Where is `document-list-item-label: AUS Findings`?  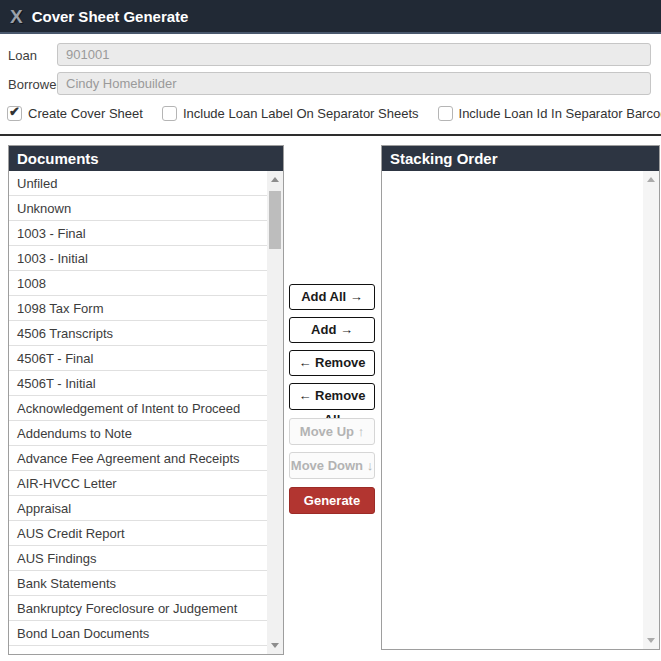
document-list-item-label: AUS Findings is located at coordinates (56, 558).